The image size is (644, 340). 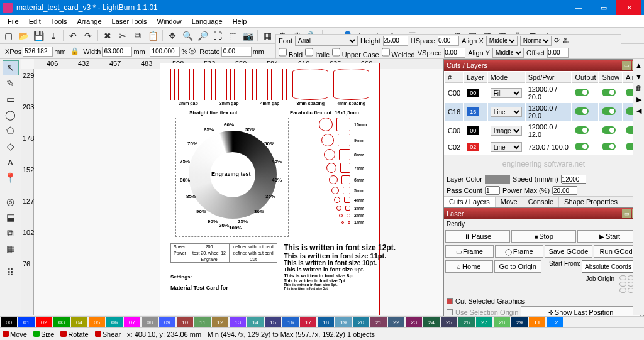 I want to click on passcount-input, so click(x=492, y=190).